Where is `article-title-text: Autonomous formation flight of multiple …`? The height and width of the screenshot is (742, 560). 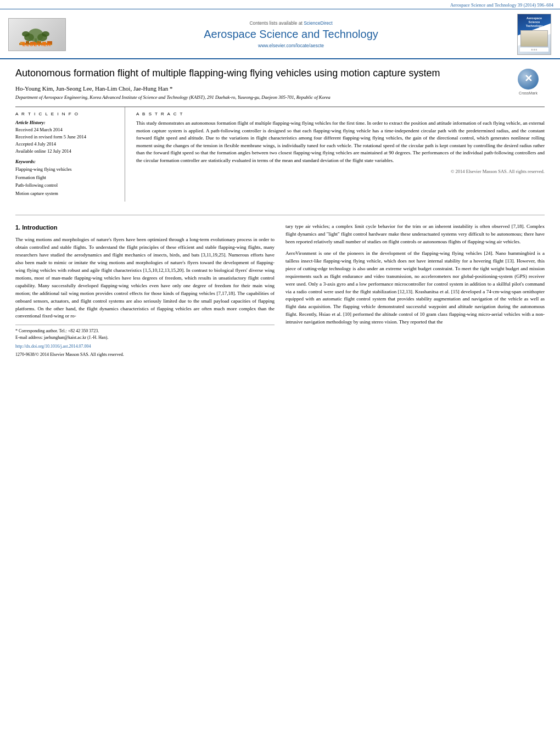
article-title-text: Autonomous formation flight of multiple … is located at coordinates (227, 73).